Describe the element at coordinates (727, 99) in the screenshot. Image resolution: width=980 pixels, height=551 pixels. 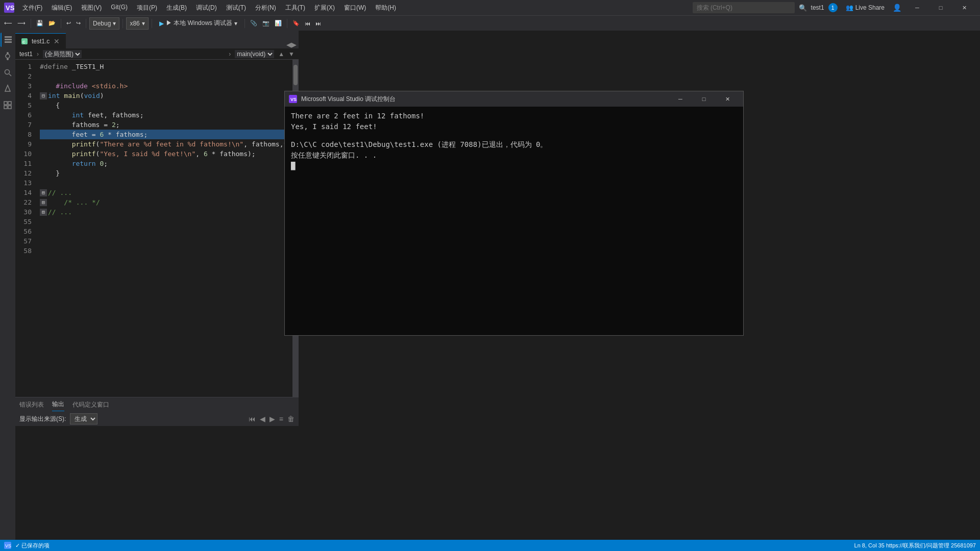
I see `debug-close-button: ✕` at that location.